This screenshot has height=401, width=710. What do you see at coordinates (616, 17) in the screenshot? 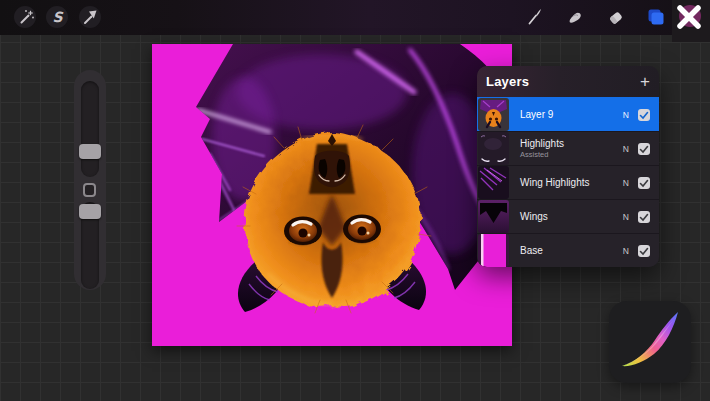
I see `eraser-icon` at bounding box center [616, 17].